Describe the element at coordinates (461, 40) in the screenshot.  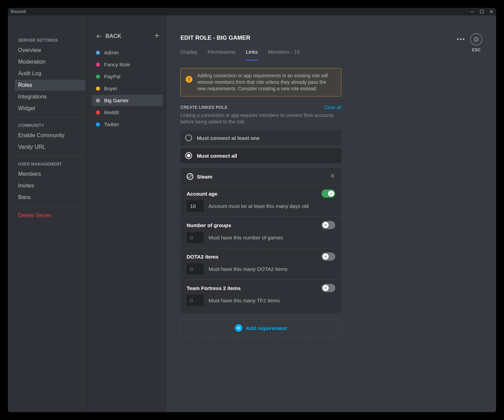
I see `more-options-button: •••` at that location.